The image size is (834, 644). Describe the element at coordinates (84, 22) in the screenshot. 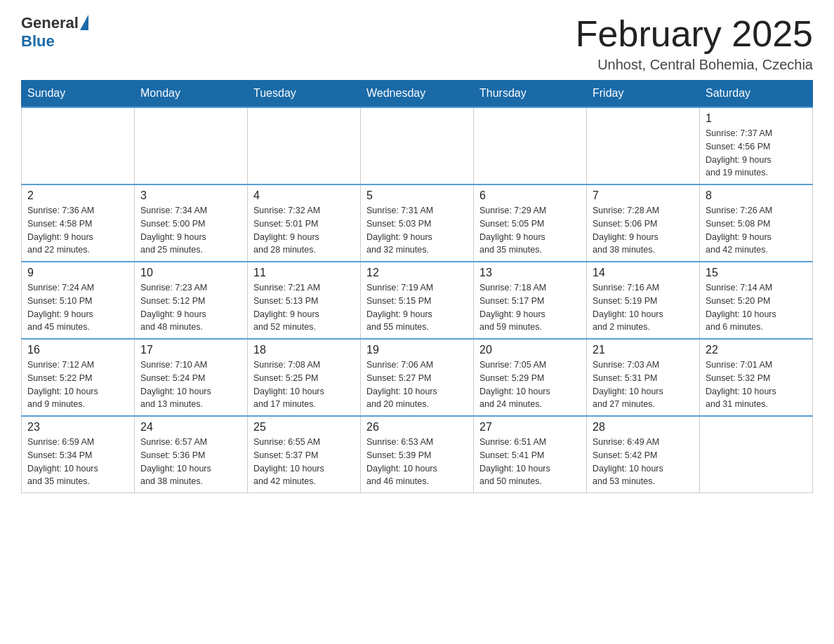

I see `logo-triangle-icon` at that location.